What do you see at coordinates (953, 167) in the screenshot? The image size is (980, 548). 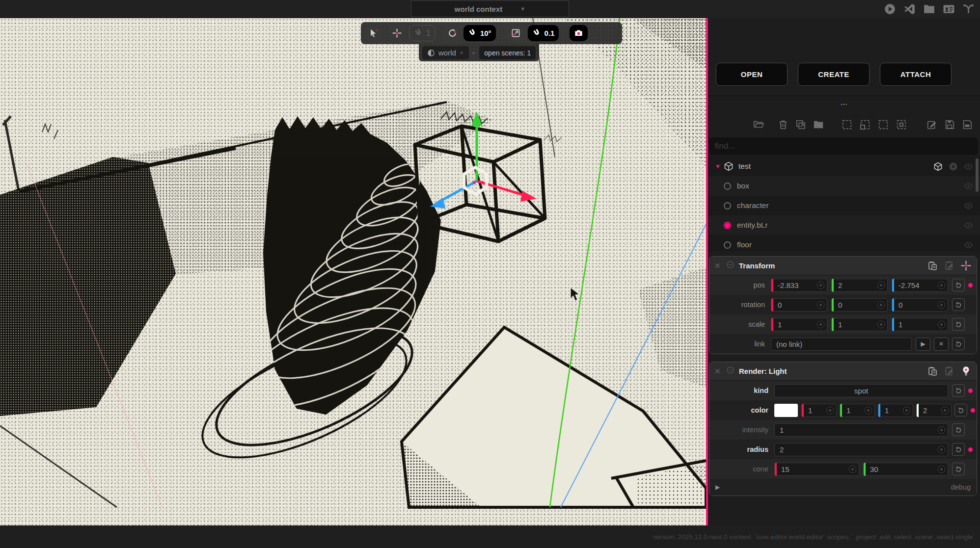 I see `close-circle-icon` at bounding box center [953, 167].